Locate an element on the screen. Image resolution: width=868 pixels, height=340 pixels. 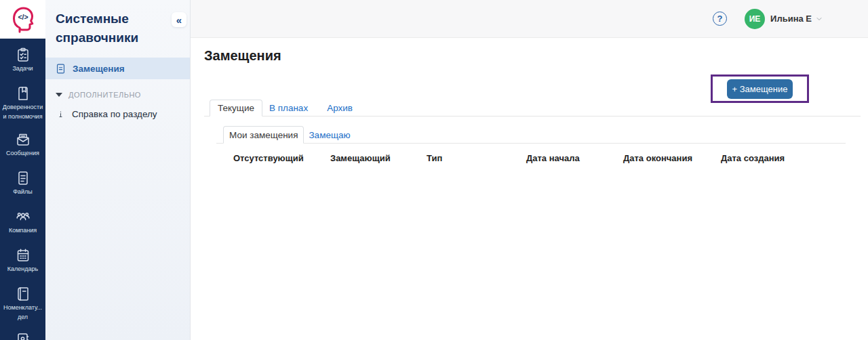
panel-section-label: ДОПОЛНИТЕЛЬНО is located at coordinates (104, 95).